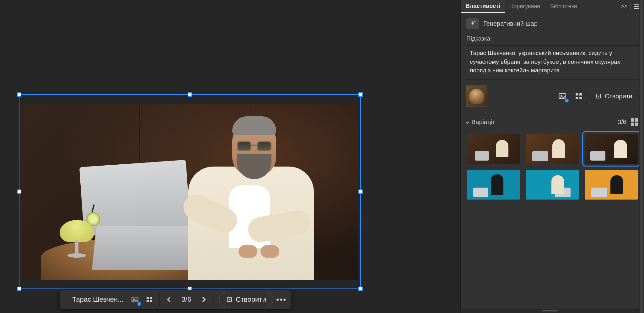 This screenshot has width=644, height=313. Describe the element at coordinates (579, 96) in the screenshot. I see `generation-settings-icon` at that location.